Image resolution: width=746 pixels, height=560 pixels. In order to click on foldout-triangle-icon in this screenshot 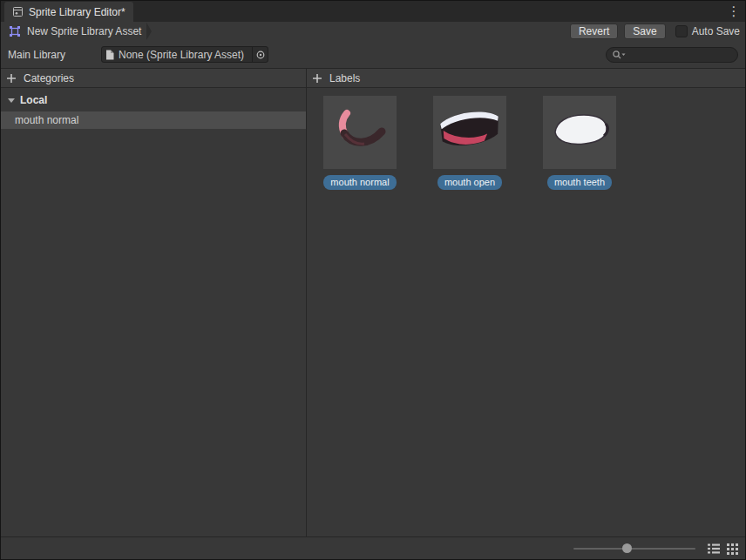, I will do `click(11, 101)`.